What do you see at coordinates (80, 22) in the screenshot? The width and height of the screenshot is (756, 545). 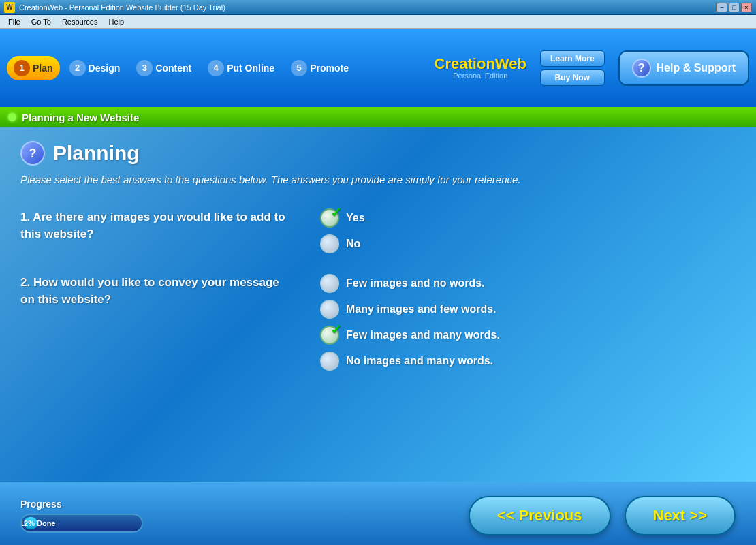 I see `menu-resources: Resources` at bounding box center [80, 22].